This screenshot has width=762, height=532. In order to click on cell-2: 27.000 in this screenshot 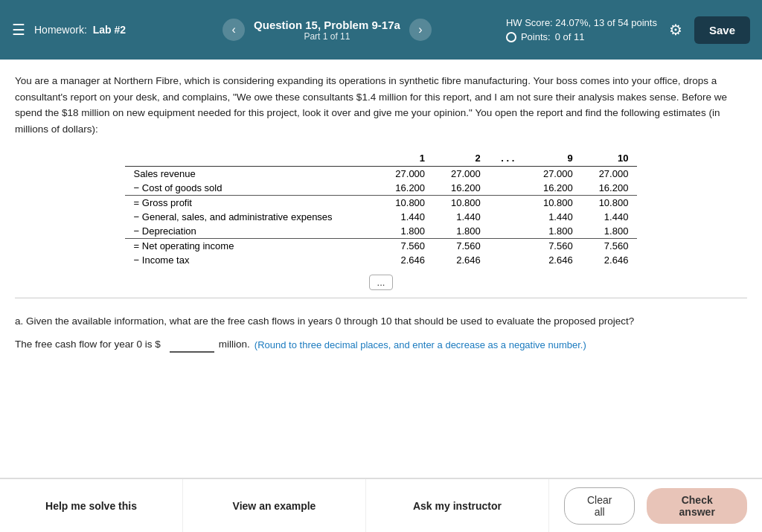, I will do `click(461, 174)`.